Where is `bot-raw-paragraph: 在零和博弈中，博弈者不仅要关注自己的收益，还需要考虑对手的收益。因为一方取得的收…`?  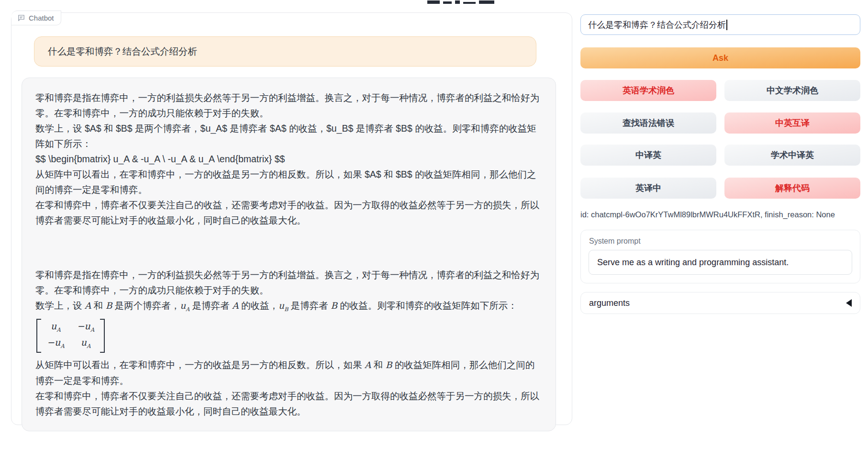
bot-raw-paragraph: 在零和博弈中，博弈者不仅要关注自己的收益，还需要考虑对手的收益。因为一方取得的收… is located at coordinates (289, 213).